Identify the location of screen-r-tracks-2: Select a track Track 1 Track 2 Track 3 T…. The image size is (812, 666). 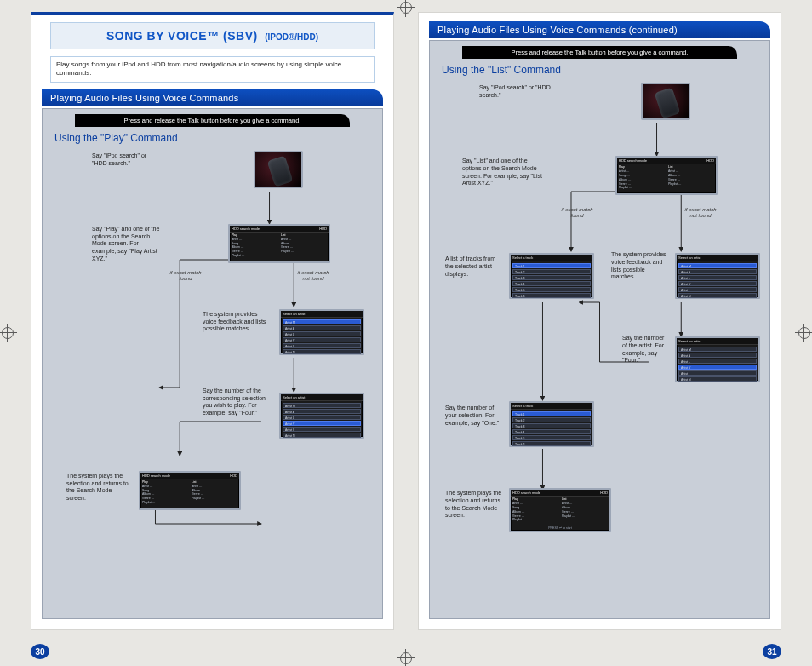
(552, 424).